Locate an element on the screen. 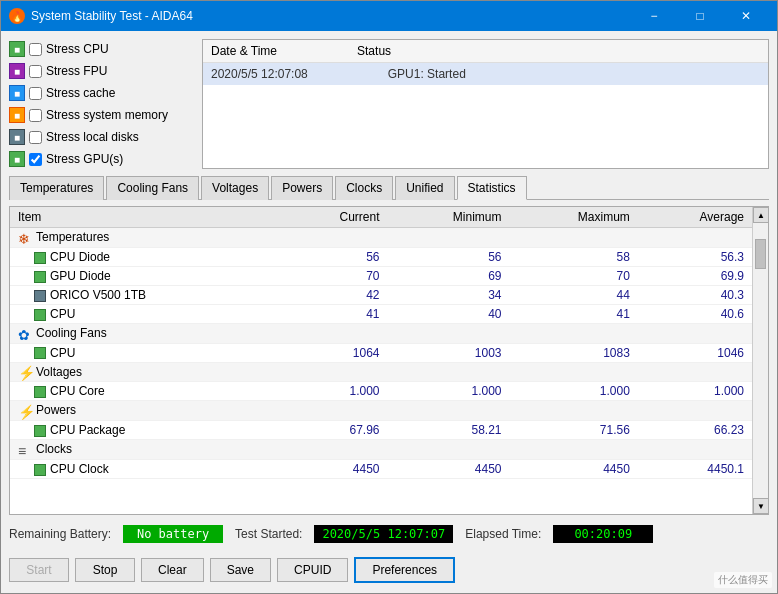  memory-icon: ■ is located at coordinates (17, 115).